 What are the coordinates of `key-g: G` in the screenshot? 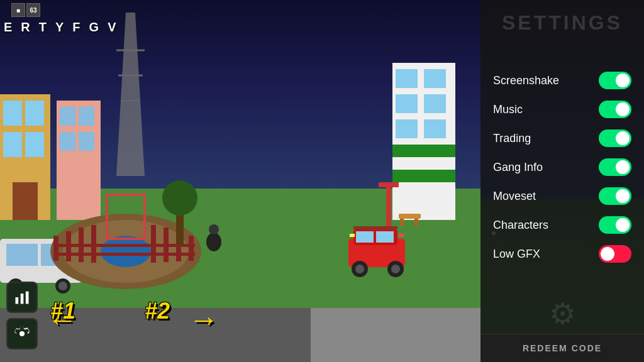 It's located at (94, 28).